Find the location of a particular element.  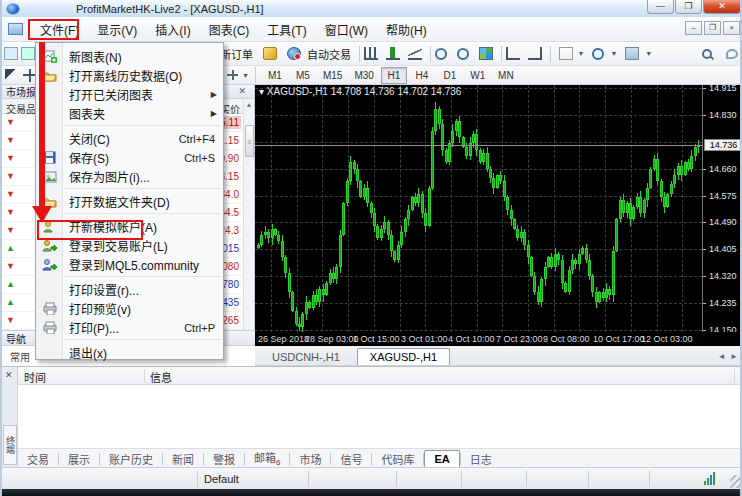

price-tick-mark is located at coordinates (704, 88).